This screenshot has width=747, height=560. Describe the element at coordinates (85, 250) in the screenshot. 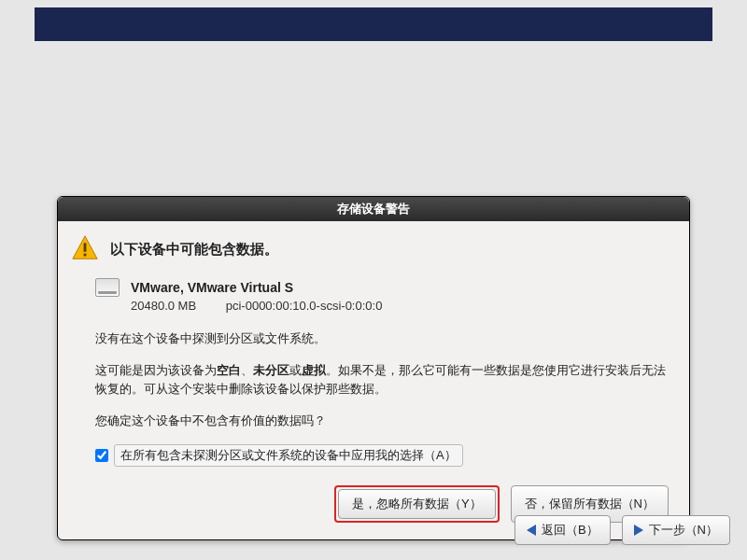

I see `warning-icon` at that location.